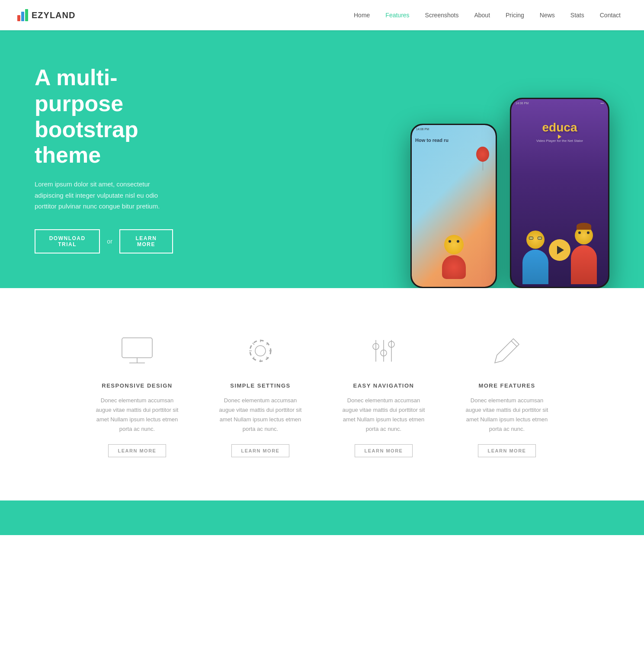  What do you see at coordinates (138, 415) in the screenshot?
I see `feature-text-responsive: Donec elementum accumsan augue vitae mat…` at bounding box center [138, 415].